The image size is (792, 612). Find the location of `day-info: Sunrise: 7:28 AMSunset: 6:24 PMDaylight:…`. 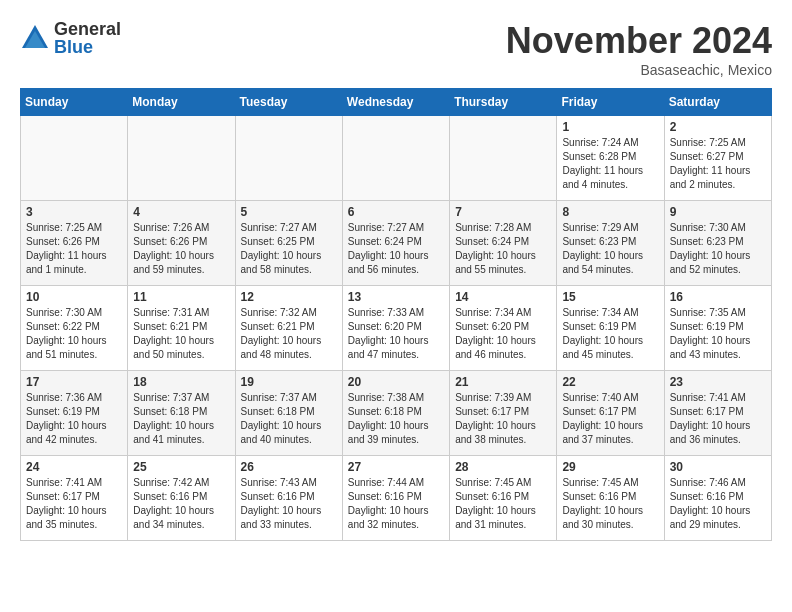

day-info: Sunrise: 7:28 AMSunset: 6:24 PMDaylight:… is located at coordinates (503, 249).